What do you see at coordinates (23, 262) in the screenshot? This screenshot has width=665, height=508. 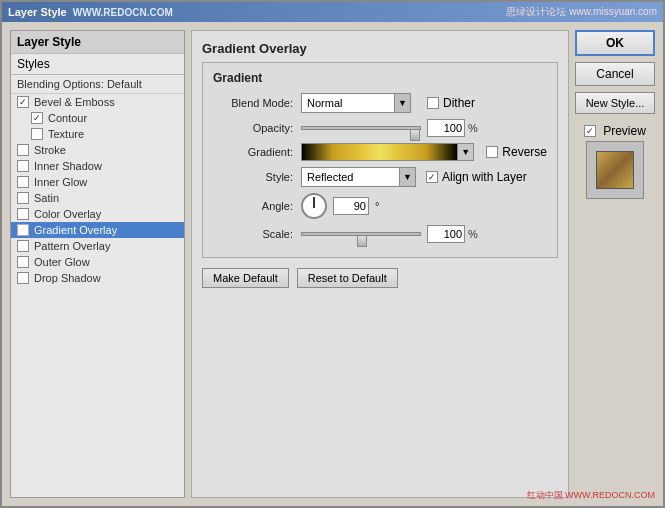 I see `checkbox-outer-glow` at bounding box center [23, 262].